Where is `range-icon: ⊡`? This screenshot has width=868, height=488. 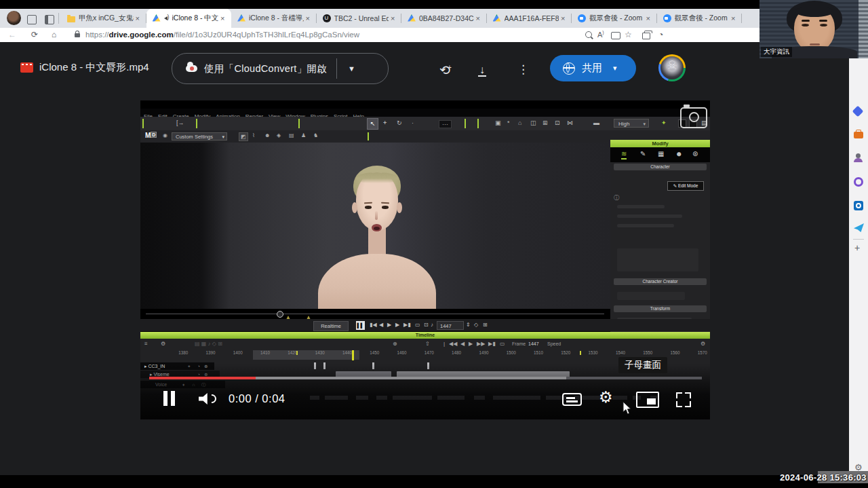
range-icon: ⊡ is located at coordinates (426, 324).